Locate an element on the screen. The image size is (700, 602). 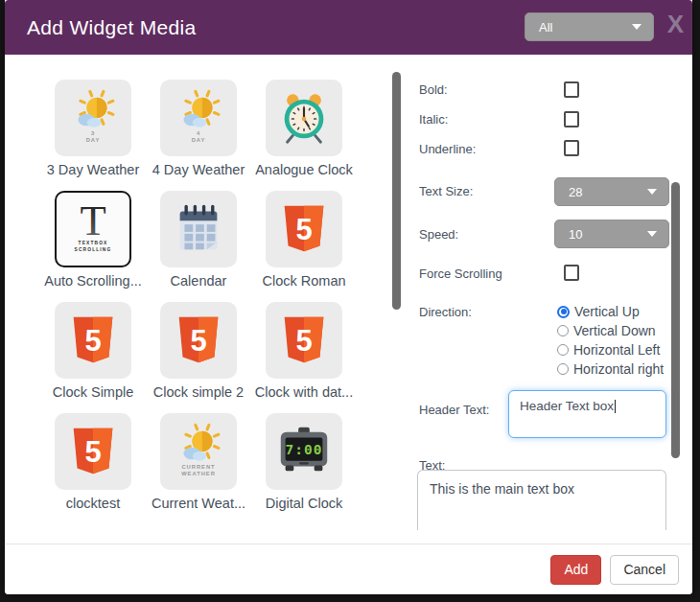
svg-text: T is located at coordinates (92, 222).